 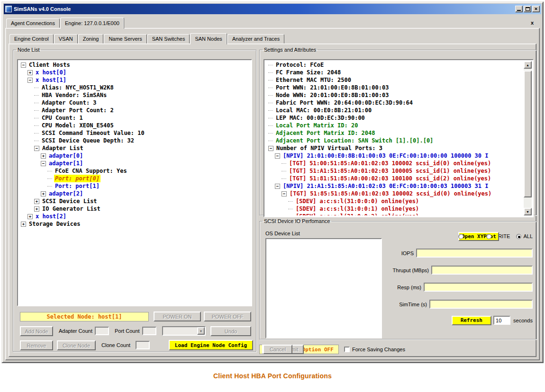 I want to click on chevron-down-icon: ▼, so click(x=201, y=331).